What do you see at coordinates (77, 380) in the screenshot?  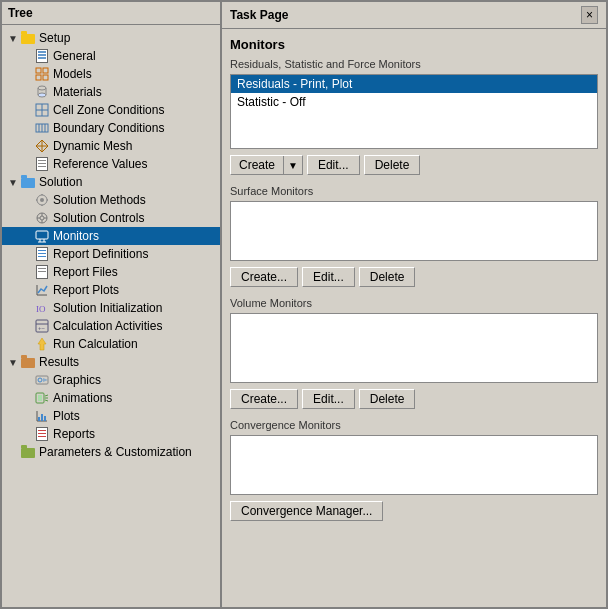 I see `tree-item-graphics-label: Graphics` at bounding box center [77, 380].